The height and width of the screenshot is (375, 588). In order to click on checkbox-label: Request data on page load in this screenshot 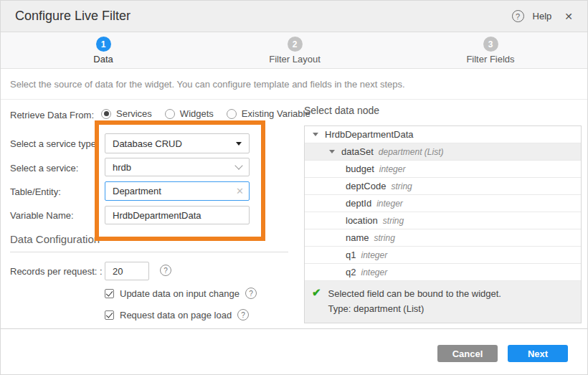, I will do `click(176, 315)`.